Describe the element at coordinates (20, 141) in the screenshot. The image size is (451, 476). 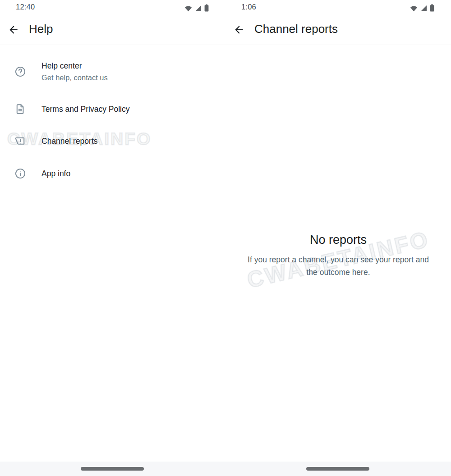
I see `report-flag-icon` at that location.